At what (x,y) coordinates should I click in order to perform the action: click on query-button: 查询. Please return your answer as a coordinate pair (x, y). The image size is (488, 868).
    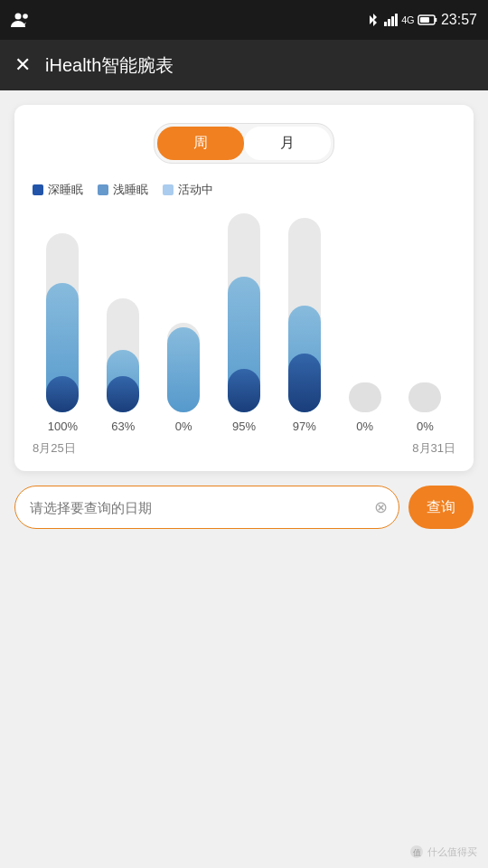
    Looking at the image, I should click on (441, 507).